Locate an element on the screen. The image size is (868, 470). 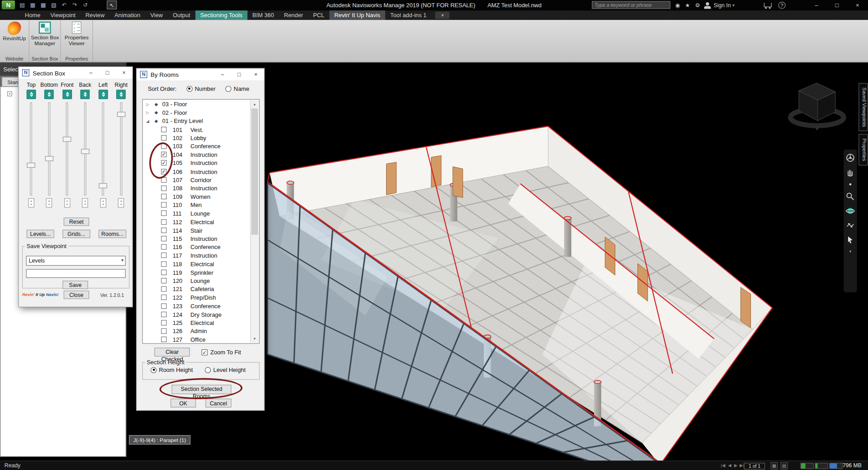
multi-sheet-icon: ▤ is located at coordinates (784, 466).